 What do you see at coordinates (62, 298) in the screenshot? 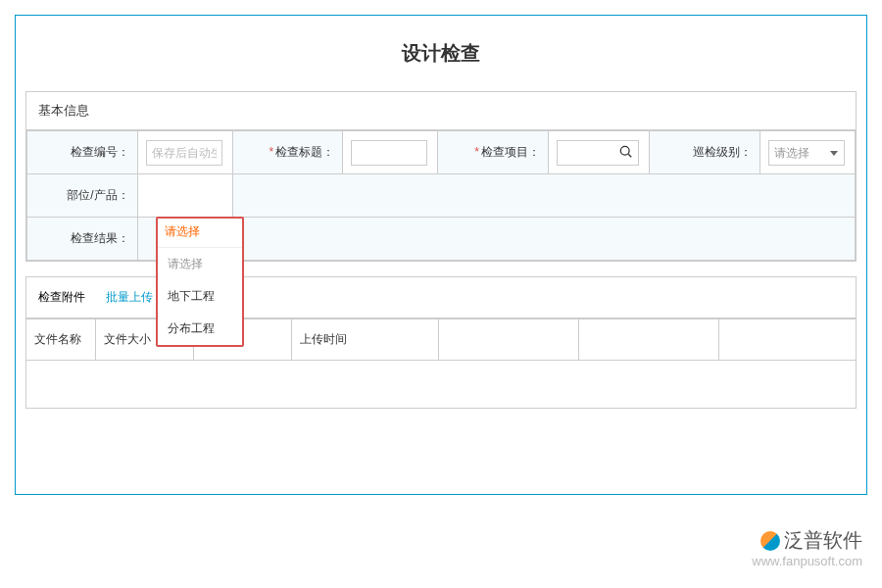
I see `attachments-label: 检查附件` at bounding box center [62, 298].